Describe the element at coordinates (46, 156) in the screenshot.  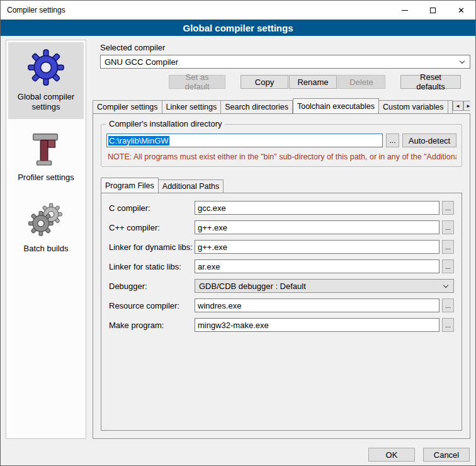
I see `sidebar-item-profiler-settings: Profiler settings` at that location.